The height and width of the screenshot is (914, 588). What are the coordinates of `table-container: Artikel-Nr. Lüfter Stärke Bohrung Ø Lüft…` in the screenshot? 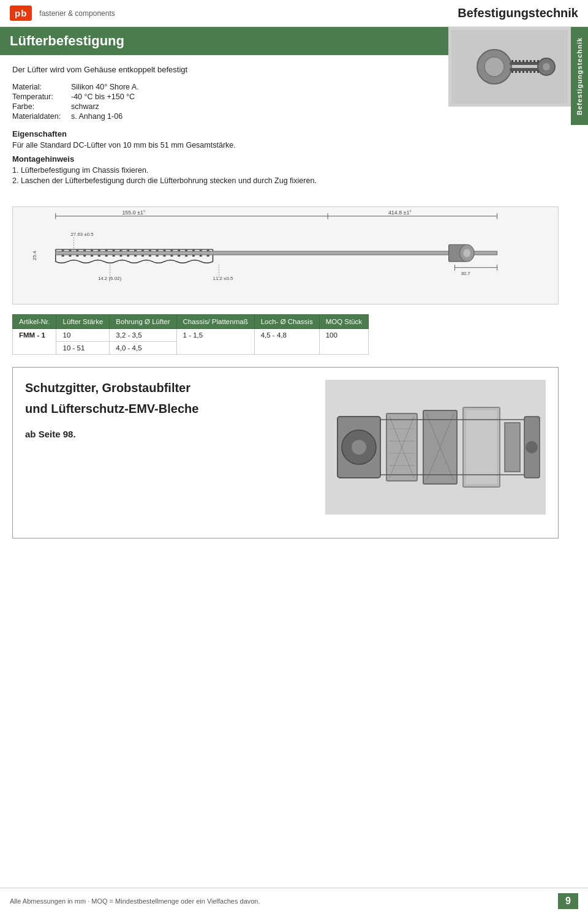 It's located at (285, 334).